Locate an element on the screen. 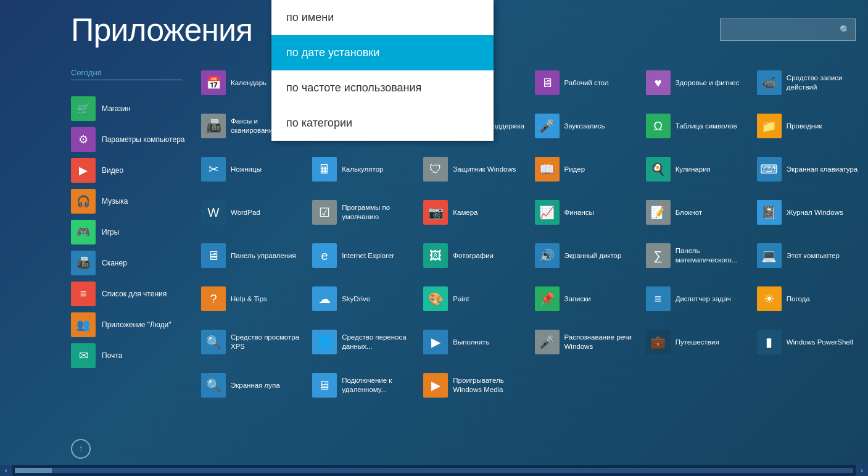 Image resolution: width=868 pixels, height=476 pixels. app-label-notepad: Блокнот is located at coordinates (688, 212).